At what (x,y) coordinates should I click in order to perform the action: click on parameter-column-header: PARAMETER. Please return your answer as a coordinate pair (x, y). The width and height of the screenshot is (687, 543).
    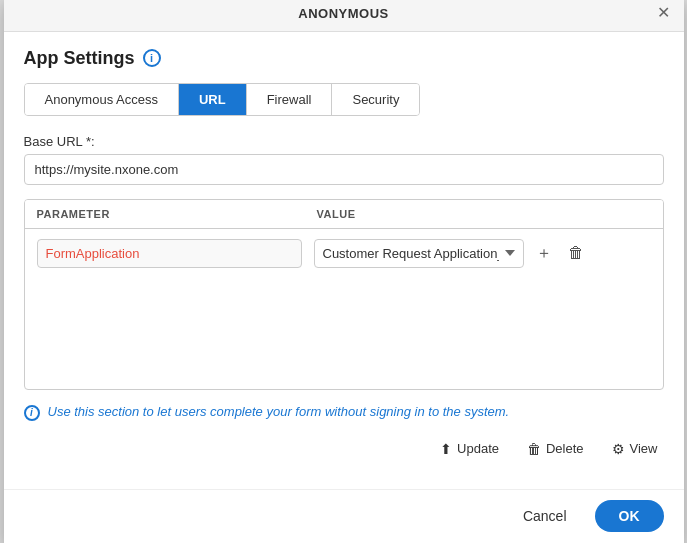
    Looking at the image, I should click on (177, 214).